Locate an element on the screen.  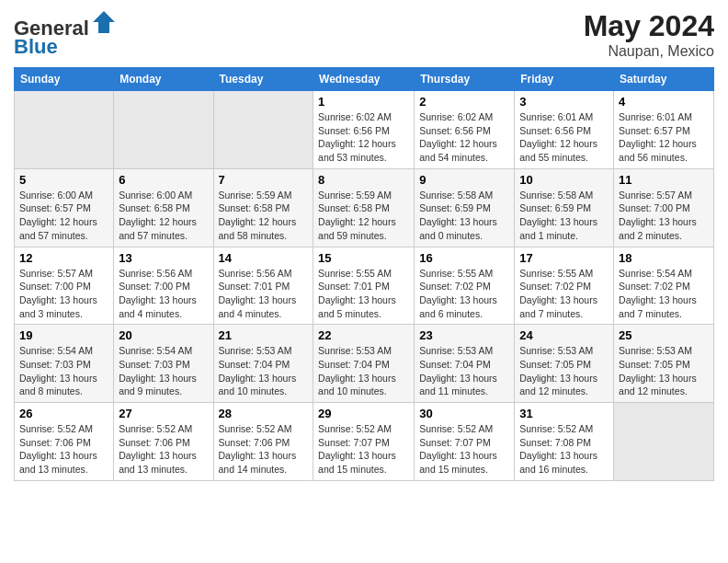
day-number: 23 is located at coordinates (464, 335).